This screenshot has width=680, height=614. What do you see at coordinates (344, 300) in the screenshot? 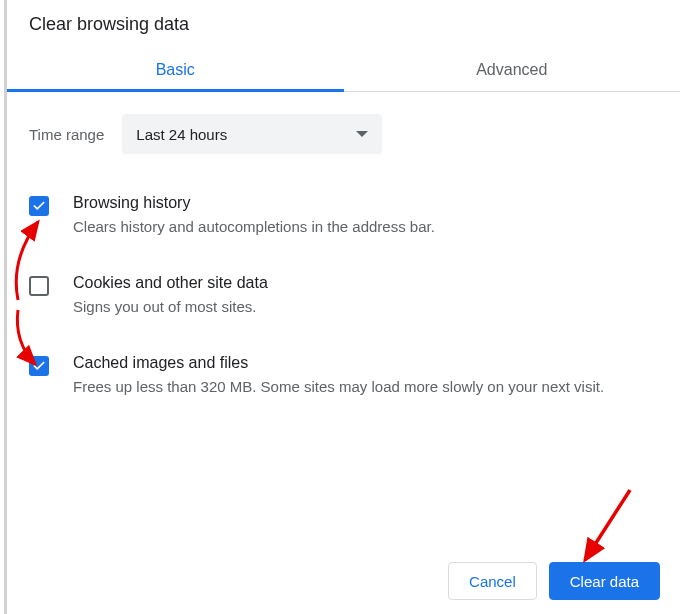
I see `option-cookies: Cookies and other site data Signs you ou…` at bounding box center [344, 300].